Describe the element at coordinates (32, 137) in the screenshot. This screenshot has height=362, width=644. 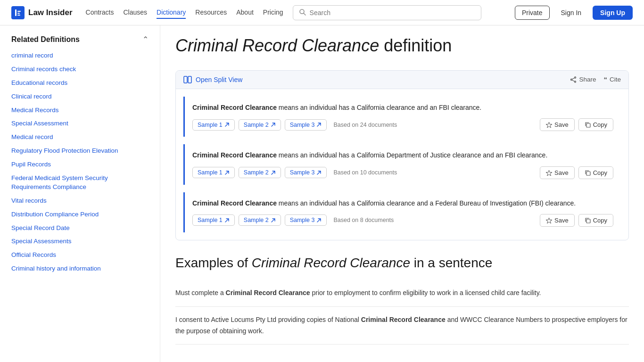
I see `sidebar-item: Medical record` at that location.